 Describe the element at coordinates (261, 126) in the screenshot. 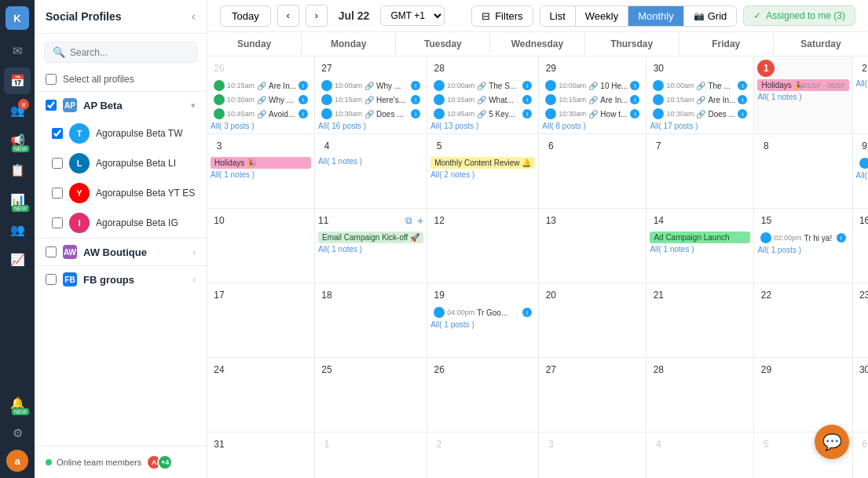

I see `all-notes: All( 3 posts )` at that location.